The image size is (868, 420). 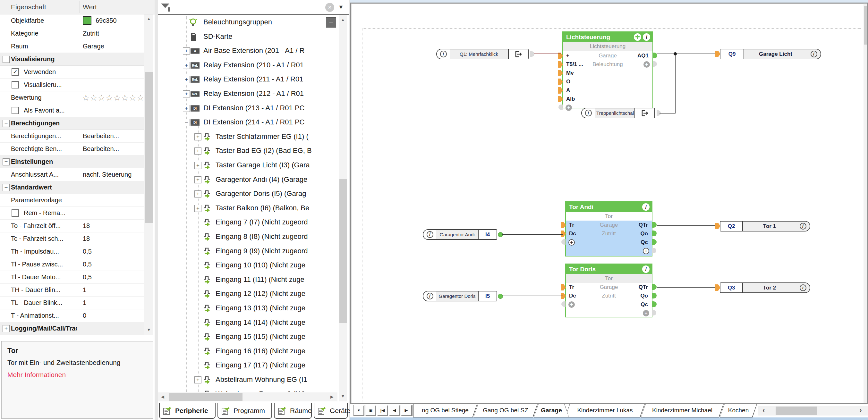 What do you see at coordinates (91, 34) in the screenshot?
I see `property-value: Zutritt` at bounding box center [91, 34].